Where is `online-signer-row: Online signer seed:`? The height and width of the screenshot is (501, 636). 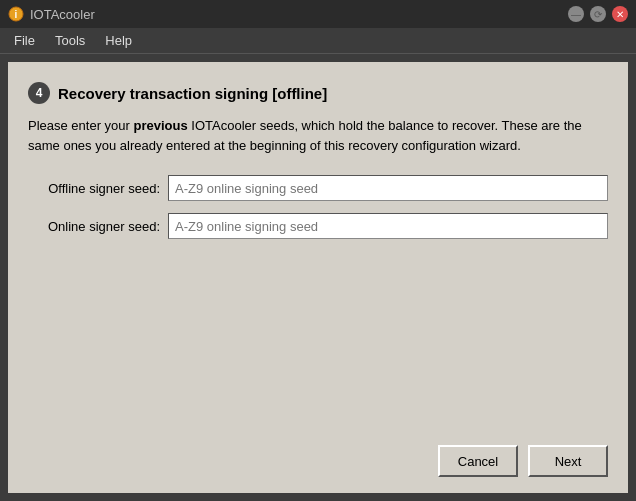
online-signer-row: Online signer seed: is located at coordinates (318, 226).